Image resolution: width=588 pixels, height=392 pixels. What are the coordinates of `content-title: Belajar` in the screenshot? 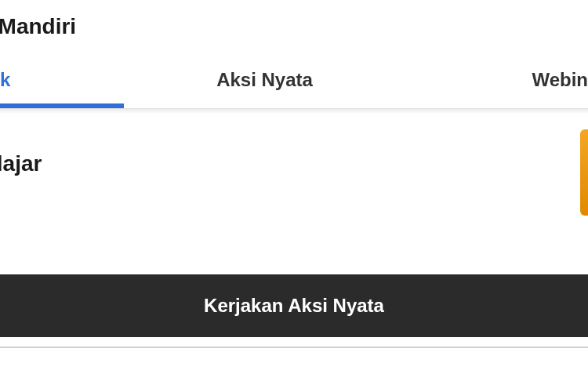 It's located at (294, 164).